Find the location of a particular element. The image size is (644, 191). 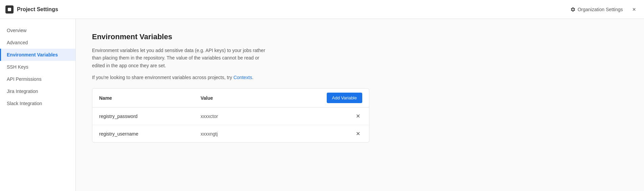

delete-button-0: ✕ is located at coordinates (358, 116).